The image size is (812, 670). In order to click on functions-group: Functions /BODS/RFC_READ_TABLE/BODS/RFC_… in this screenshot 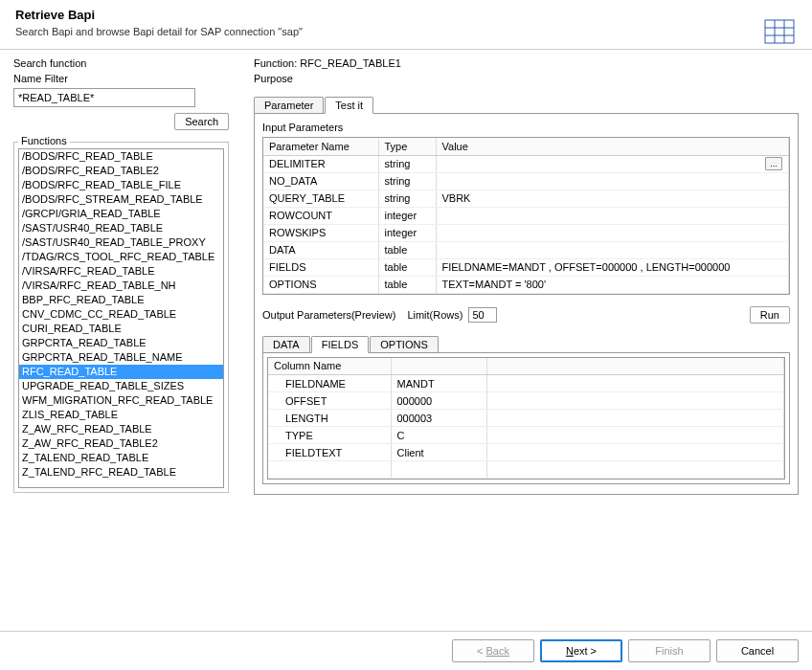, I will do `click(121, 318)`.